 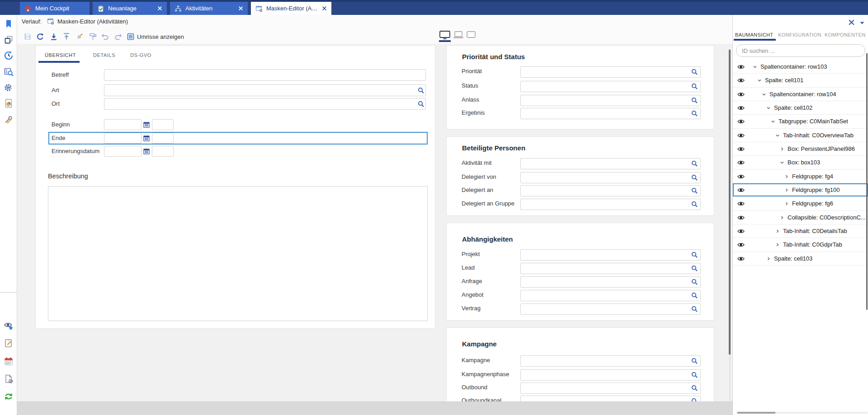 I want to click on rail-note-edit-icon, so click(x=9, y=343).